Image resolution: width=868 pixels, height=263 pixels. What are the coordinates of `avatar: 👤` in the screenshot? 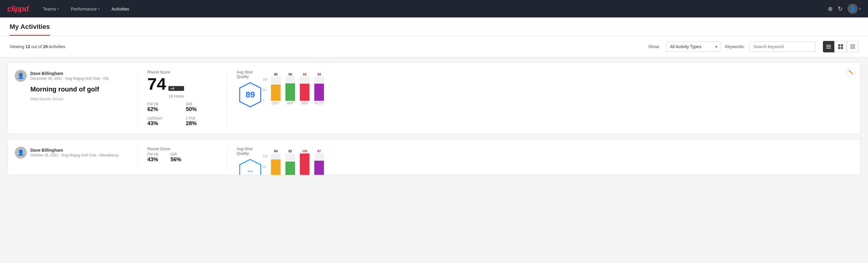 It's located at (852, 9).